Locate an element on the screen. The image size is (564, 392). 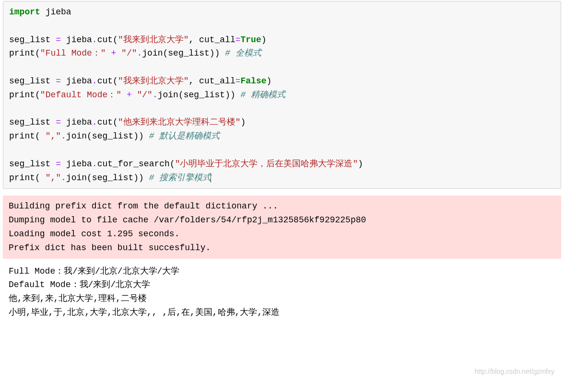
t: cut_for_search( is located at coordinates (136, 164).